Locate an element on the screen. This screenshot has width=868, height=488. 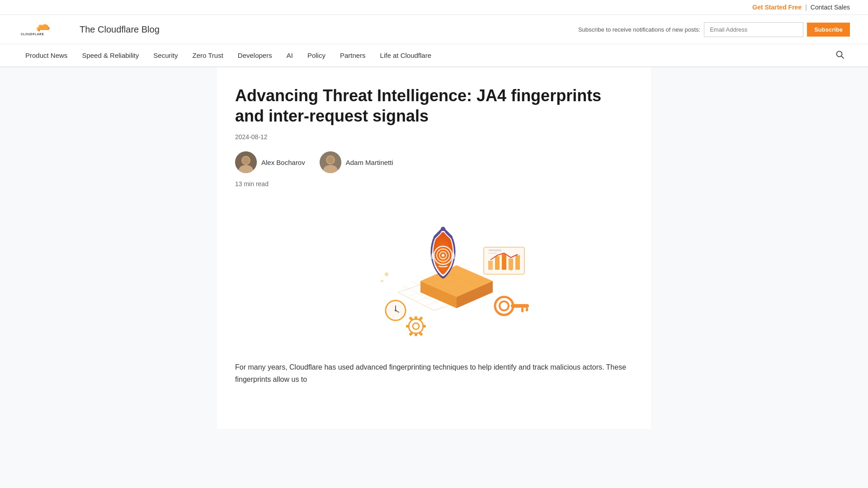
alex-avatar is located at coordinates (246, 162).